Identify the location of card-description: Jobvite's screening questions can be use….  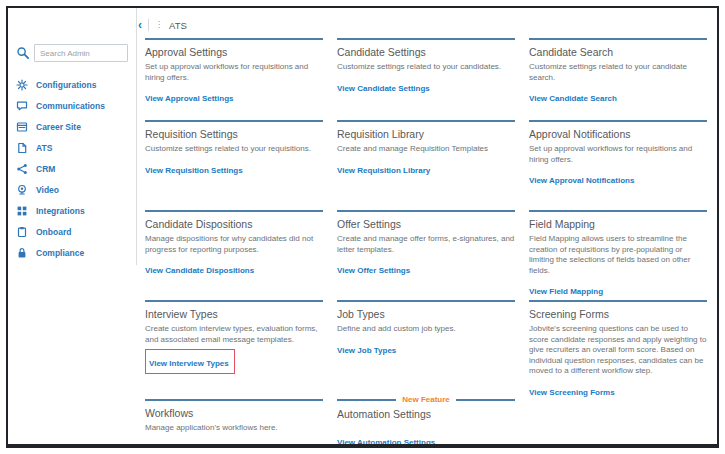
(618, 350).